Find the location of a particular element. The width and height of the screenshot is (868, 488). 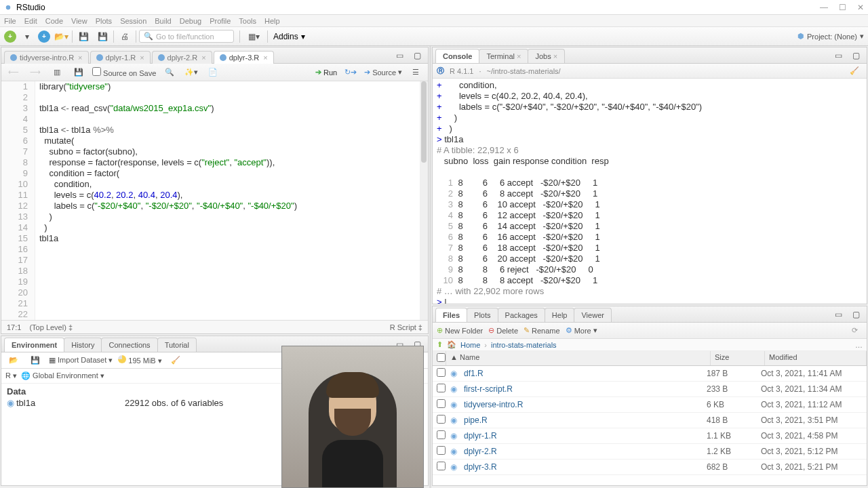

new-project-button: + is located at coordinates (44, 37).